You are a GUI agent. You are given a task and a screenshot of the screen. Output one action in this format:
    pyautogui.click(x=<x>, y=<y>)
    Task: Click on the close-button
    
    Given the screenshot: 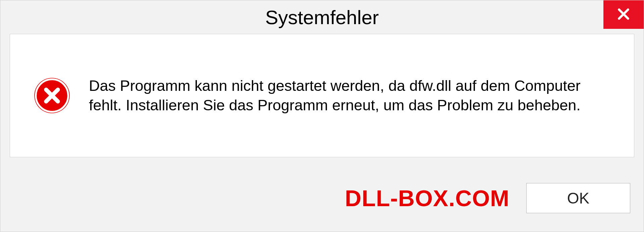 What is the action you would take?
    pyautogui.click(x=624, y=15)
    